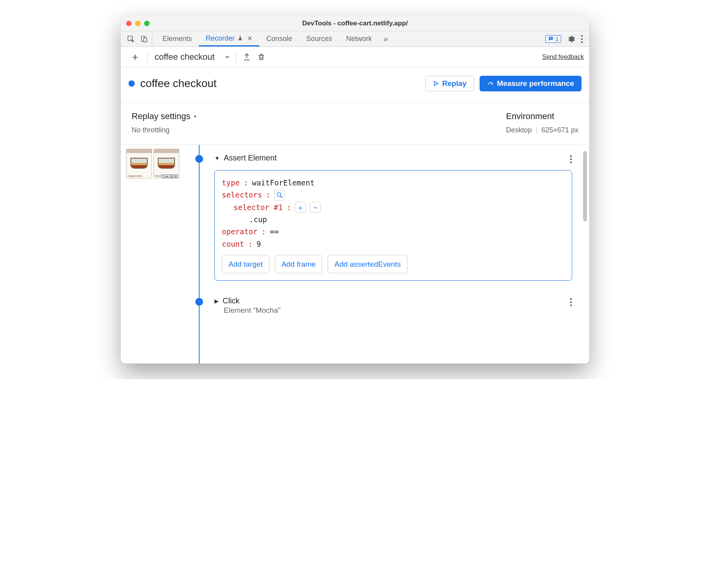  Describe the element at coordinates (177, 39) in the screenshot. I see `tab-elements: Elements` at that location.